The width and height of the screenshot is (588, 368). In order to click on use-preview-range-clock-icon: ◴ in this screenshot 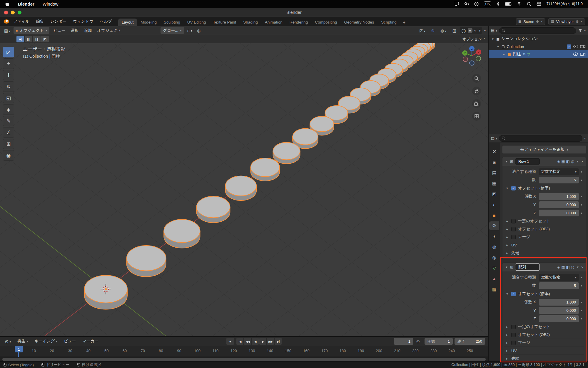, I will do `click(418, 341)`.